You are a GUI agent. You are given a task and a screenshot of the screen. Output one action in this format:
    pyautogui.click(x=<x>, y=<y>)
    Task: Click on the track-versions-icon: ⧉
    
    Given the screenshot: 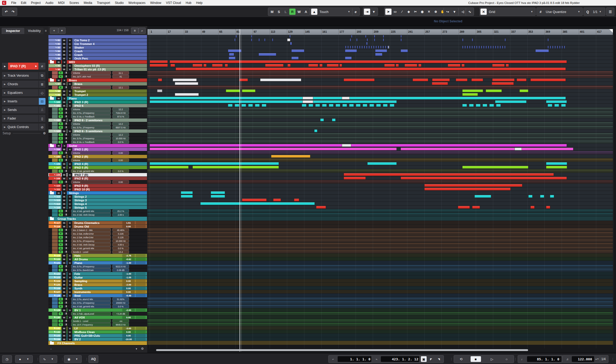 What is the action you would take?
    pyautogui.click(x=42, y=76)
    